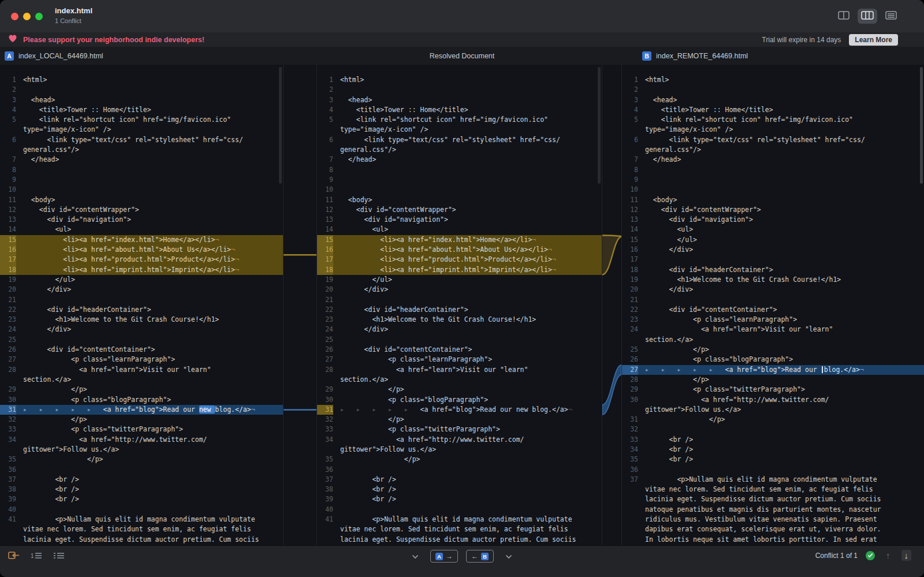 Image resolution: width=924 pixels, height=577 pixels. I want to click on take-b-options-button, so click(509, 556).